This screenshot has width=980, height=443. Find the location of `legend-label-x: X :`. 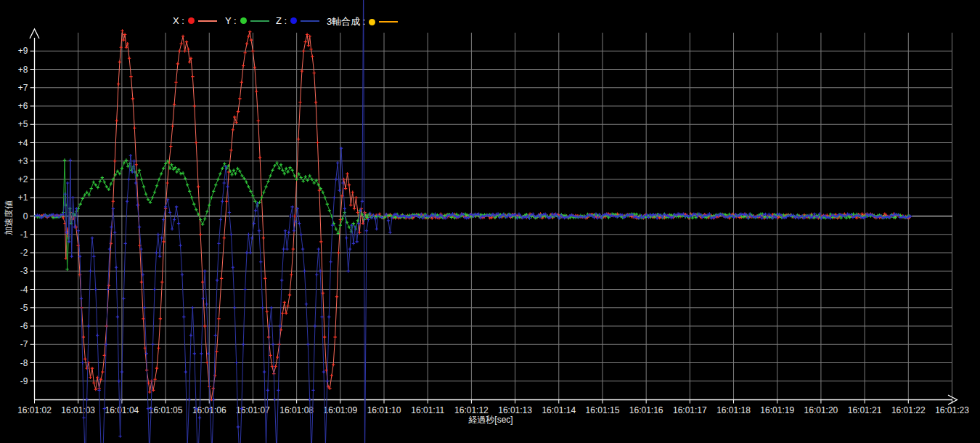

legend-label-x: X : is located at coordinates (179, 20).